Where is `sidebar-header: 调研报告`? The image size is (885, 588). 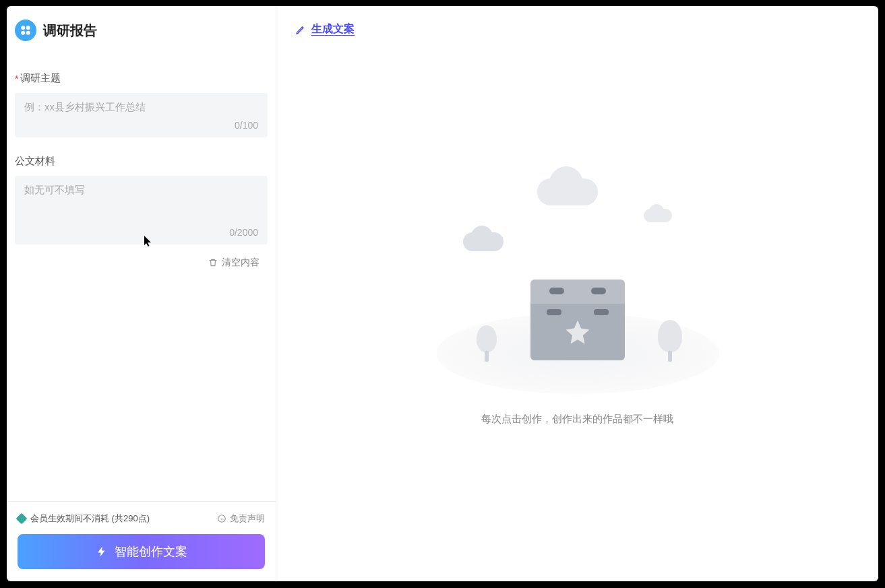
sidebar-header: 调研报告 is located at coordinates (142, 27).